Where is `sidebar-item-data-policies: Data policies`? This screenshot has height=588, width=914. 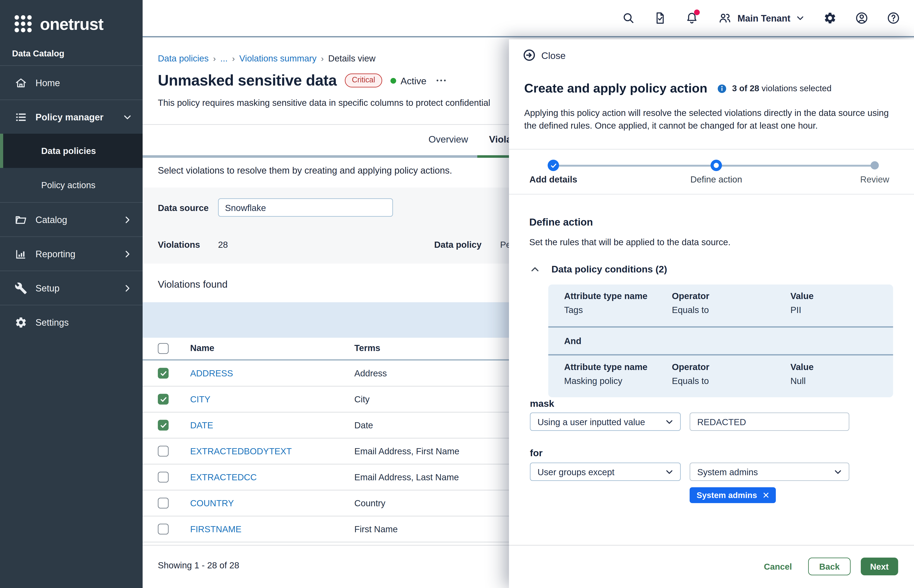
sidebar-item-data-policies: Data policies is located at coordinates (71, 151).